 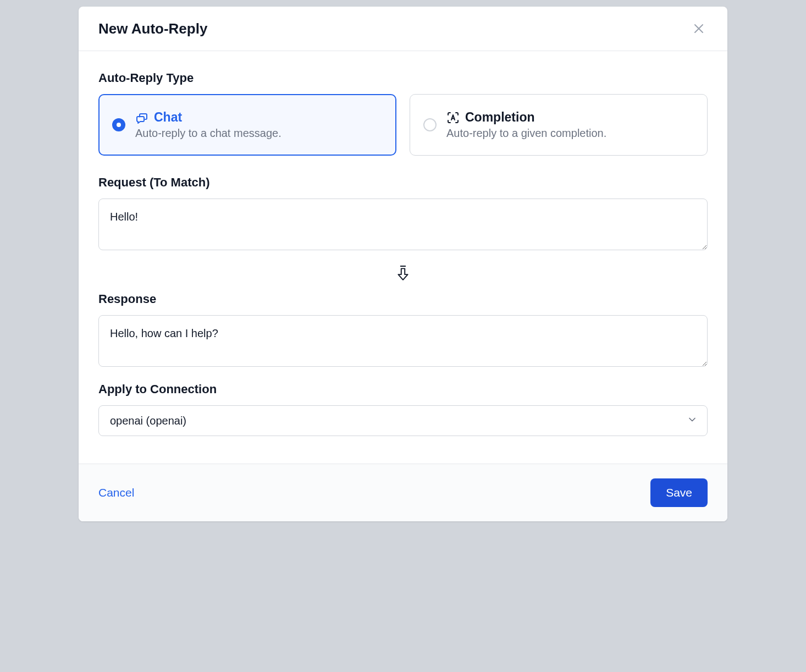 I want to click on radio-chat, so click(x=119, y=125).